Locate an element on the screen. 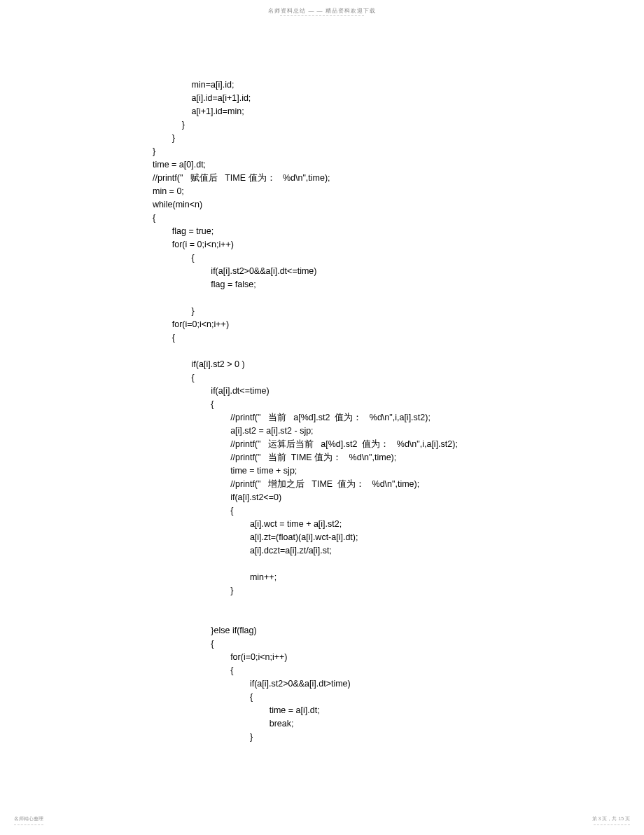 The width and height of the screenshot is (644, 835). footer-right-underline is located at coordinates (612, 825).